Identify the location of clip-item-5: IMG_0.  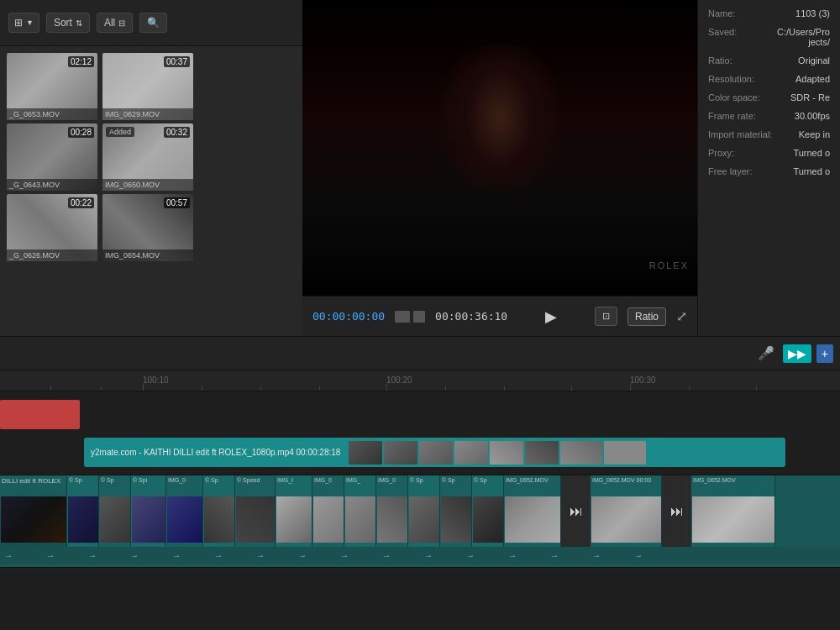
(185, 511).